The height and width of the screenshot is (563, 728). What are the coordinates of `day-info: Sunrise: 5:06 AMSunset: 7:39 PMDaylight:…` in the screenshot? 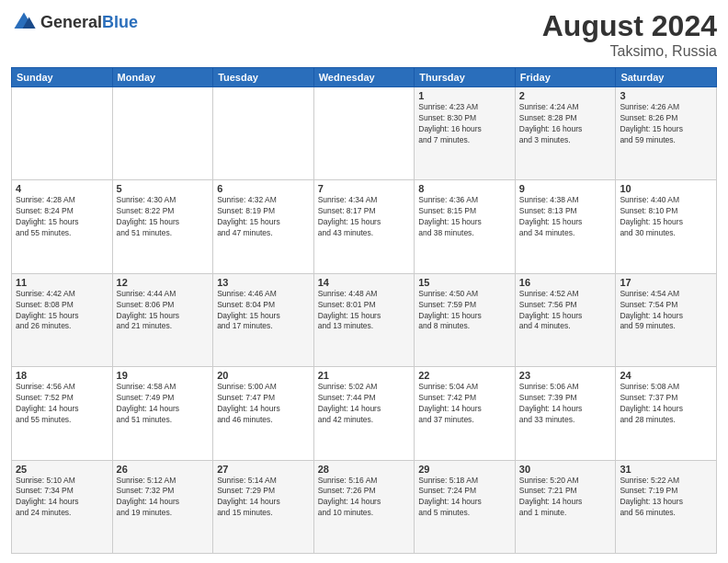 It's located at (566, 404).